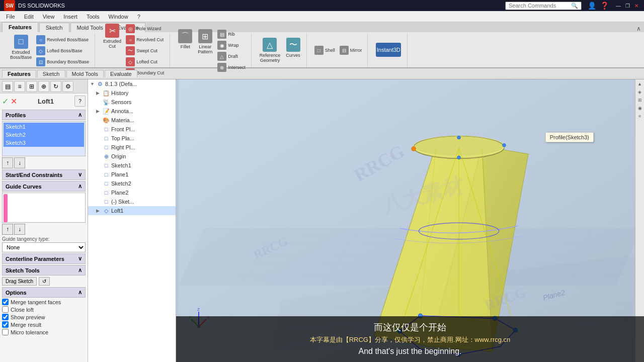  I want to click on linear-pattern-button: ⊞ LinearPattern, so click(205, 50).